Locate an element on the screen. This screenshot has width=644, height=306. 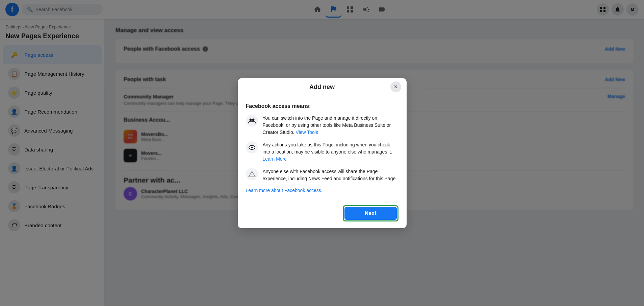
modal-warning-icon is located at coordinates (252, 174).